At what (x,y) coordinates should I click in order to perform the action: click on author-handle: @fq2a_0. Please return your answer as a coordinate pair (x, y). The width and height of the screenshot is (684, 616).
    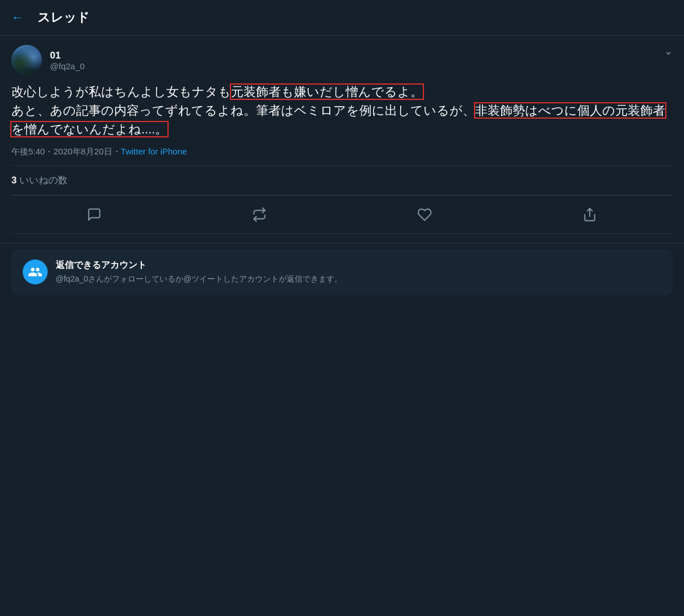
    Looking at the image, I should click on (67, 66).